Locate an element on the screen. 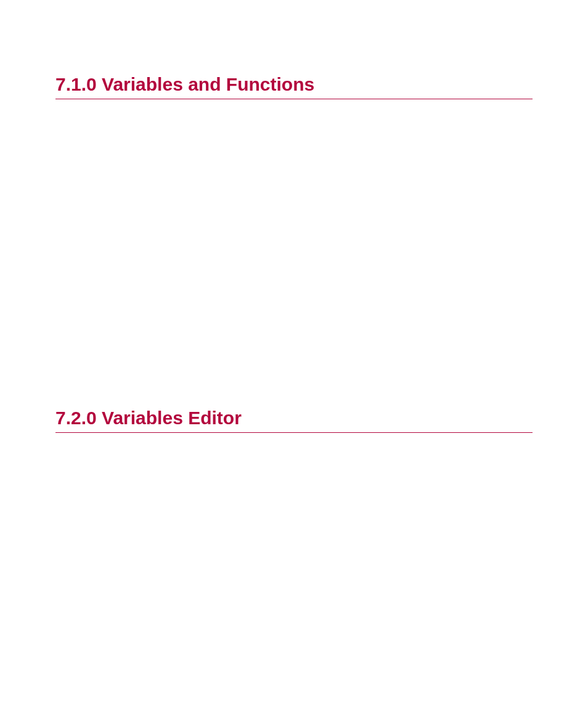  section-heading-variables-and-functions: 7.1.0 Variables and Functions is located at coordinates (294, 86).